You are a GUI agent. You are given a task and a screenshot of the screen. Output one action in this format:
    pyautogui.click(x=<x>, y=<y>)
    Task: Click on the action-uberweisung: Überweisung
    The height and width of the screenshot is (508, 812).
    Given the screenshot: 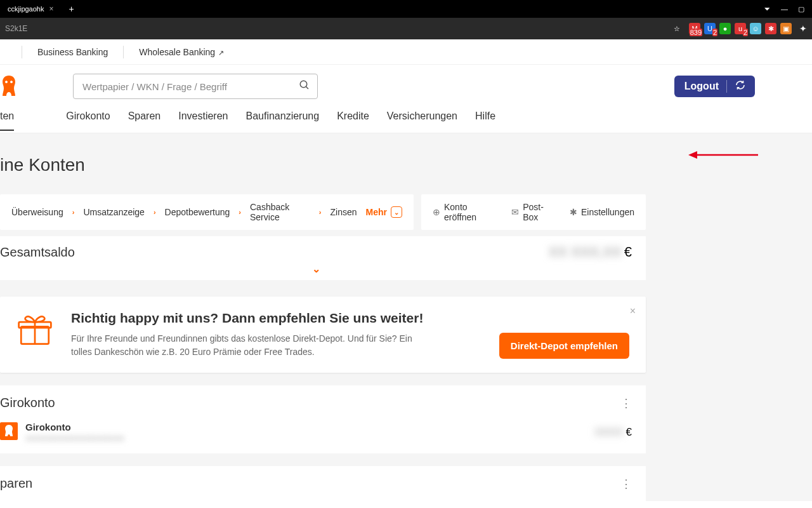 What is the action you would take?
    pyautogui.click(x=37, y=212)
    